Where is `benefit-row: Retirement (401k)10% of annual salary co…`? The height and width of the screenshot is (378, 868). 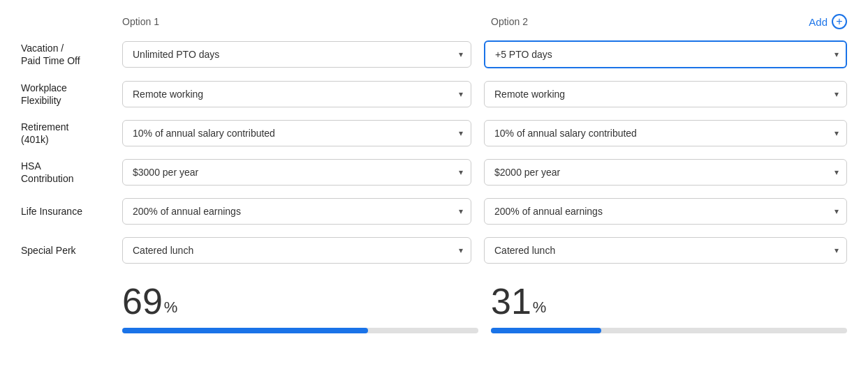
benefit-row: Retirement (401k)10% of annual salary co… is located at coordinates (434, 133).